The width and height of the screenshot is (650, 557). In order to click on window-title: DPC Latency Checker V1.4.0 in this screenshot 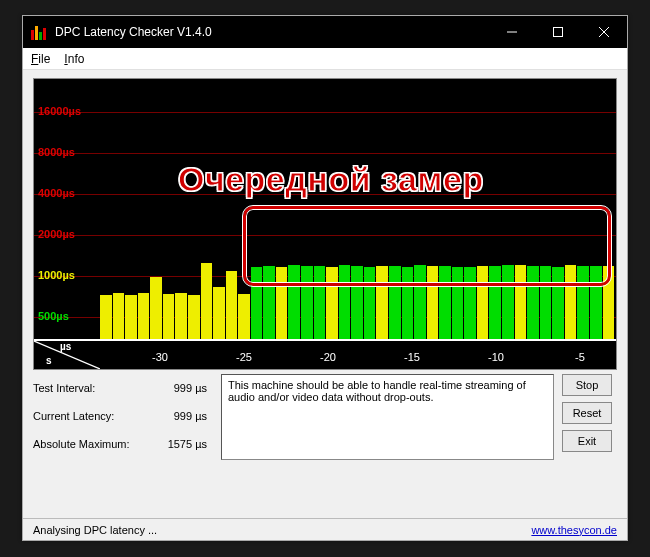, I will do `click(272, 32)`.